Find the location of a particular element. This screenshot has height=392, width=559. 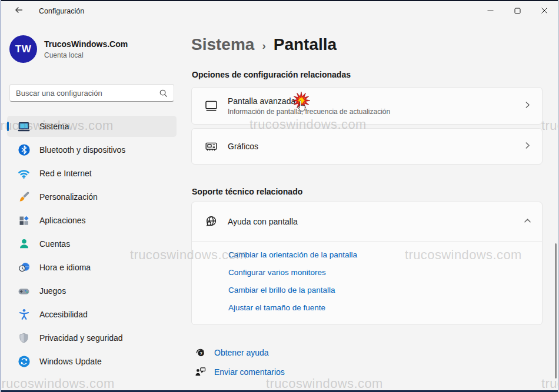

back-button is located at coordinates (19, 11).